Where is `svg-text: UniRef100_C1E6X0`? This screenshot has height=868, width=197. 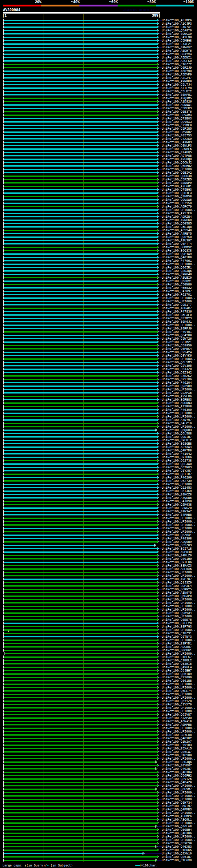 svg-text: UniRef100_C1E6X0 is located at coordinates (177, 861).